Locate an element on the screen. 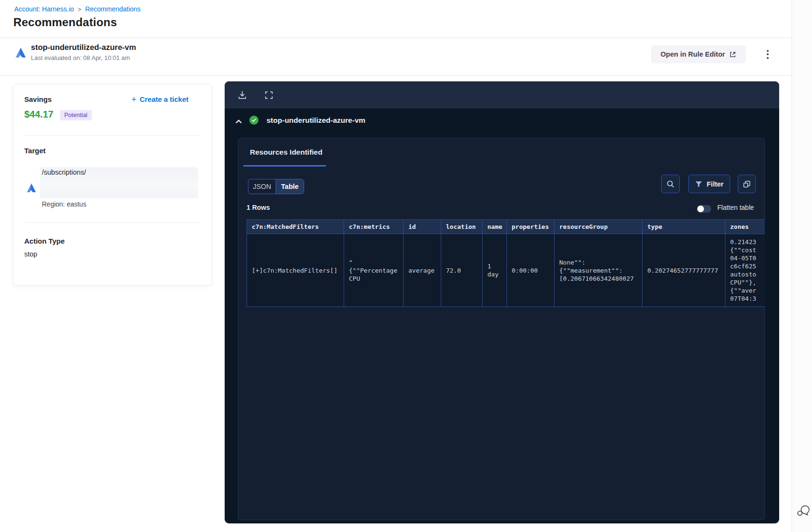  kebab-menu-icon is located at coordinates (768, 54).